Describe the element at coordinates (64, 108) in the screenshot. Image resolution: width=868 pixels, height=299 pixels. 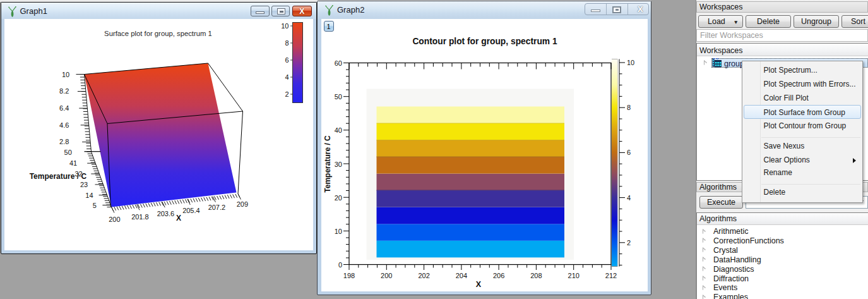
I see `svg-text: 6.4` at that location.